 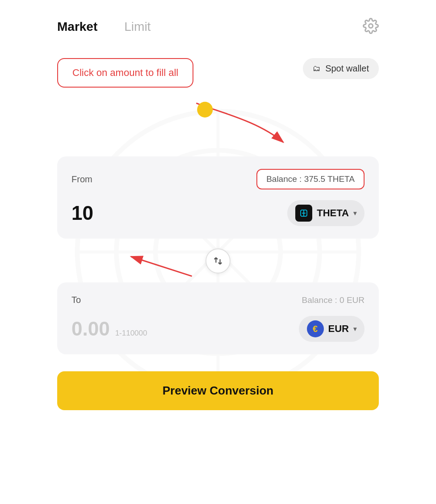 What do you see at coordinates (218, 197) in the screenshot?
I see `from-card: From Balance : 375.5 THETA 10 THETA` at bounding box center [218, 197].